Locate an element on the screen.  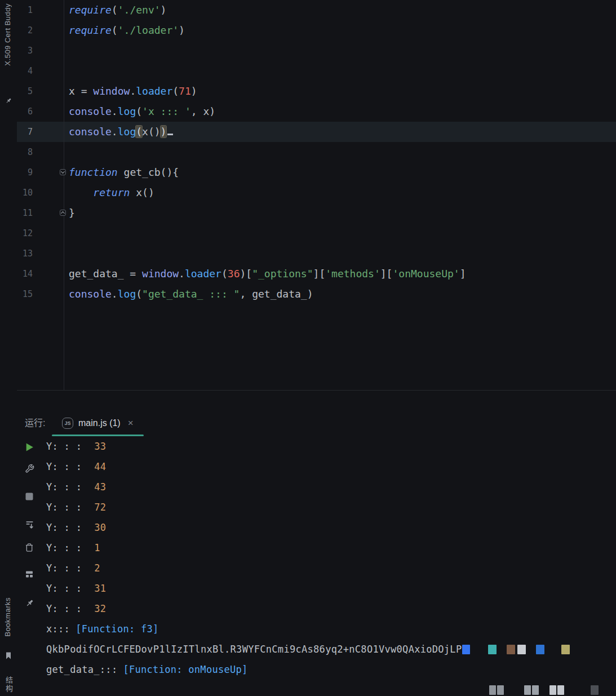
line-number: 7 is located at coordinates (30, 132).